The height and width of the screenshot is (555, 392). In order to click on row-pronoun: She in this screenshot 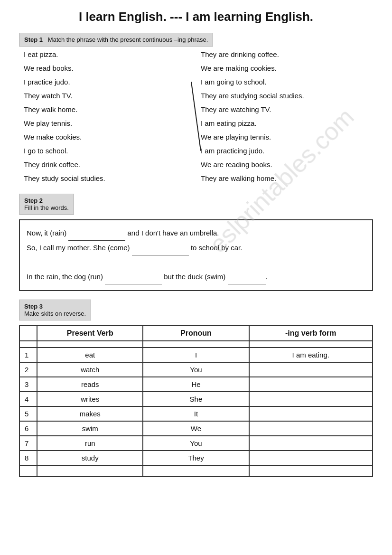, I will do `click(196, 399)`.